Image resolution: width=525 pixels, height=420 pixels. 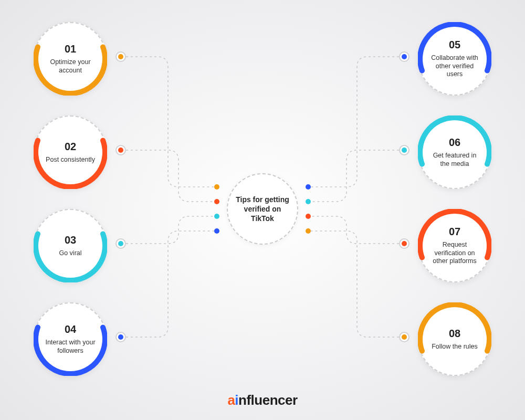 I want to click on tip-label: Optimize your account, so click(x=70, y=66).